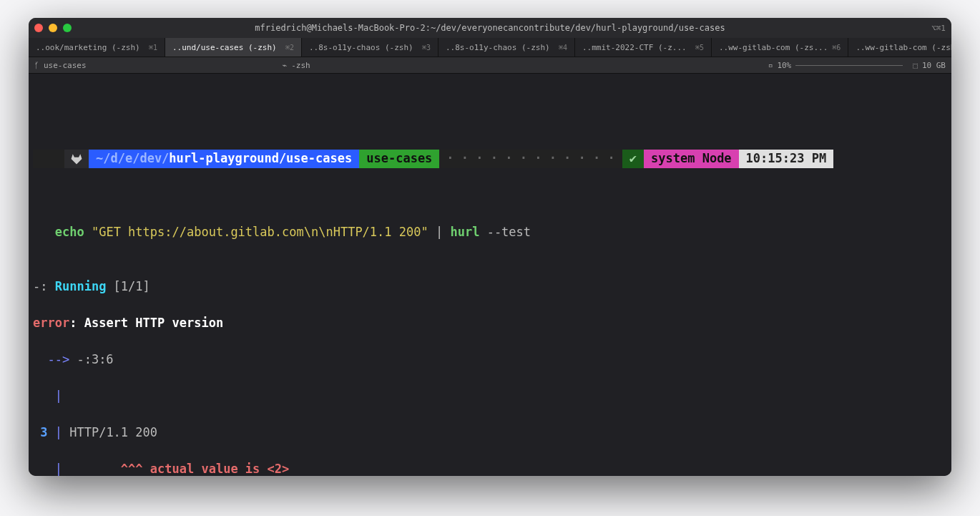 This screenshot has width=980, height=516. What do you see at coordinates (490, 323) in the screenshot?
I see `output-error-header: error: Assert HTTP version` at bounding box center [490, 323].